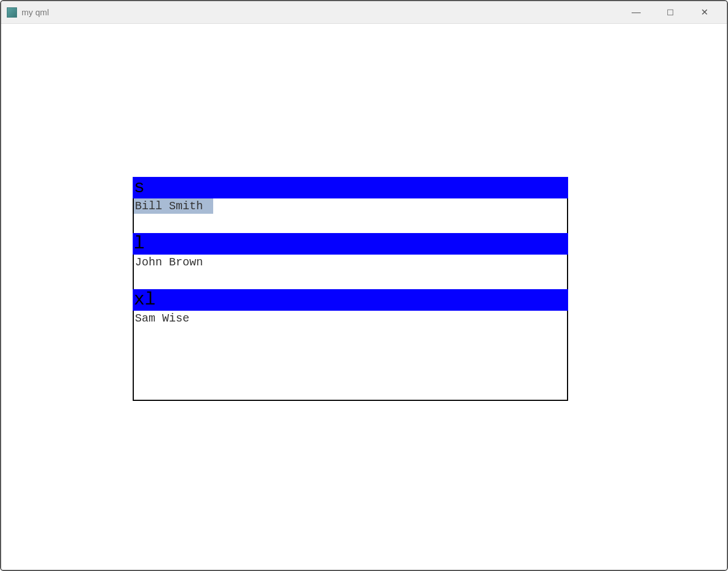  What do you see at coordinates (12, 12) in the screenshot?
I see `app-icon` at bounding box center [12, 12].